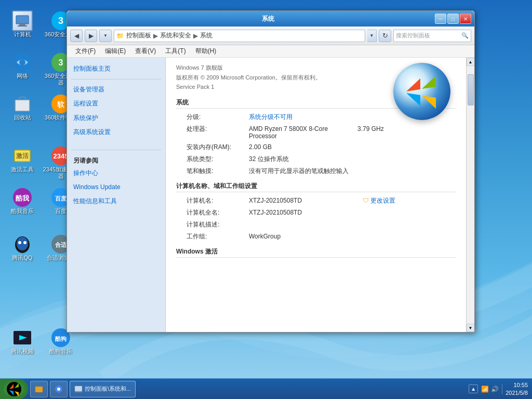 Image resolution: width=532 pixels, height=399 pixels. What do you see at coordinates (316, 171) in the screenshot?
I see `pen-row: 笔和触摸: 没有可用于此显示器的笔或触控输入` at bounding box center [316, 171].